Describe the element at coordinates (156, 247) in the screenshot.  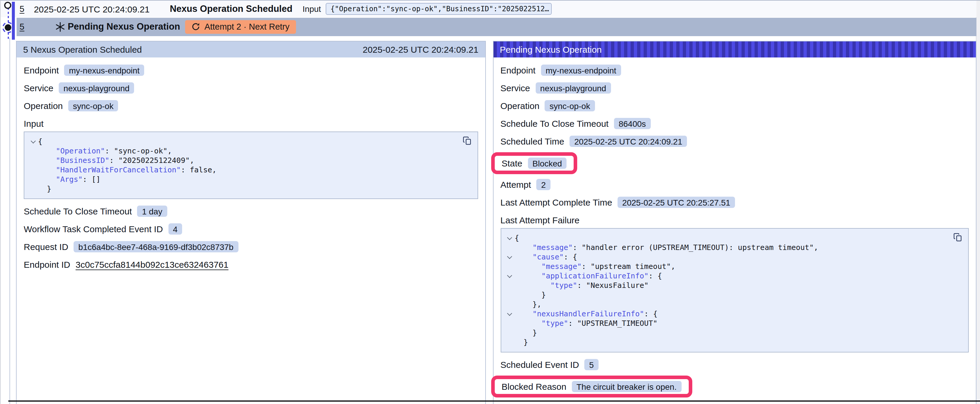
I see `field-value-badge: b1c6a4bc-8ee7-468a-9169-df3b02c8737b` at that location.